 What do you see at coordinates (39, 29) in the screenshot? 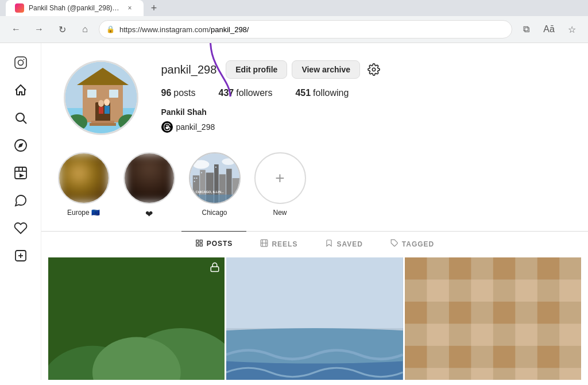
I see `forward-button: →` at bounding box center [39, 29].